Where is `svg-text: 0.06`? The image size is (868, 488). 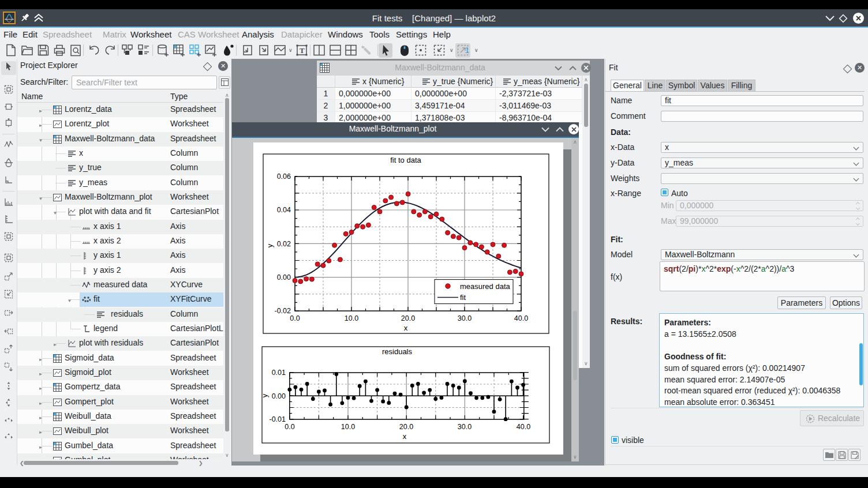
svg-text: 0.06 is located at coordinates (284, 177).